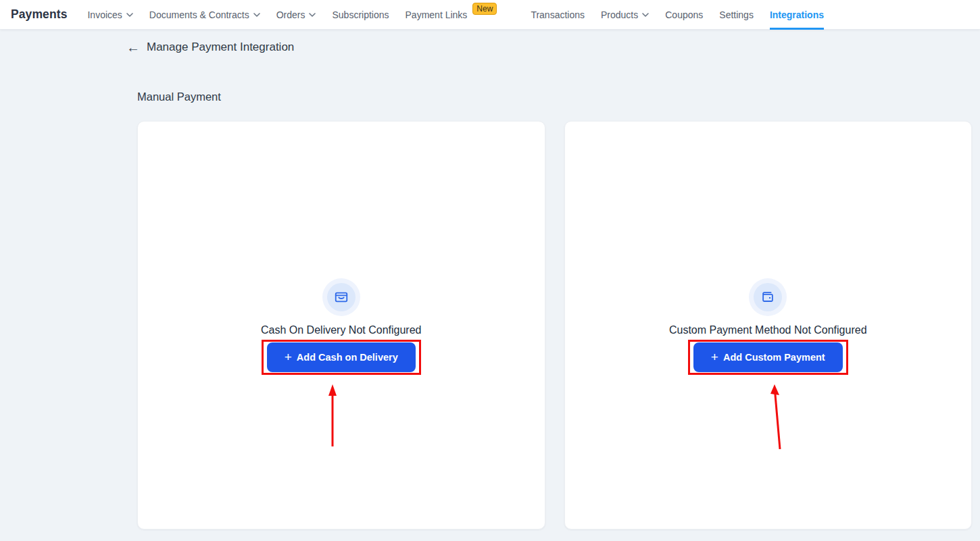  What do you see at coordinates (684, 15) in the screenshot?
I see `nav-item-coupons: Coupons` at bounding box center [684, 15].